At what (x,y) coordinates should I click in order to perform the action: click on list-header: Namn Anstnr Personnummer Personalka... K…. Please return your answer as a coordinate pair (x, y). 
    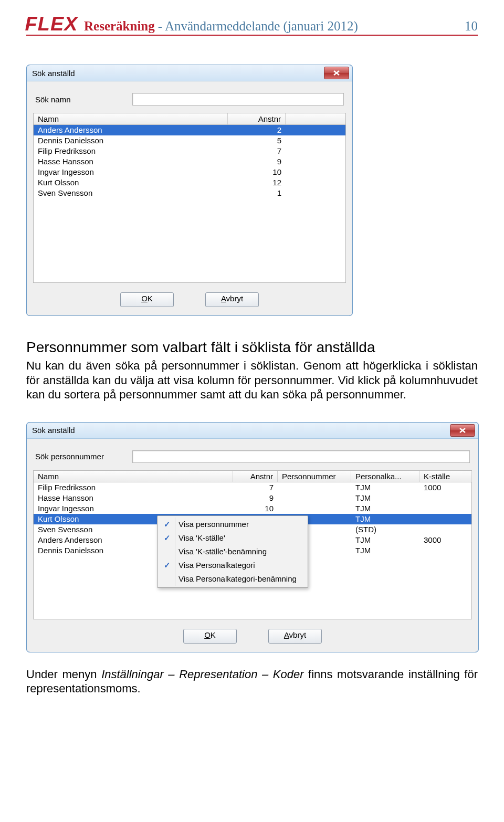
    Looking at the image, I should click on (253, 477).